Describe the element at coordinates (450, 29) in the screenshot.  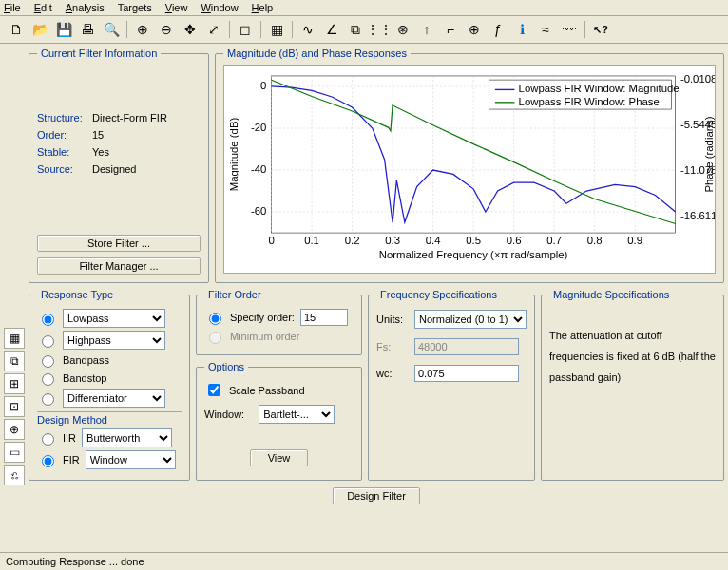
I see `step-icon: ⌐` at that location.